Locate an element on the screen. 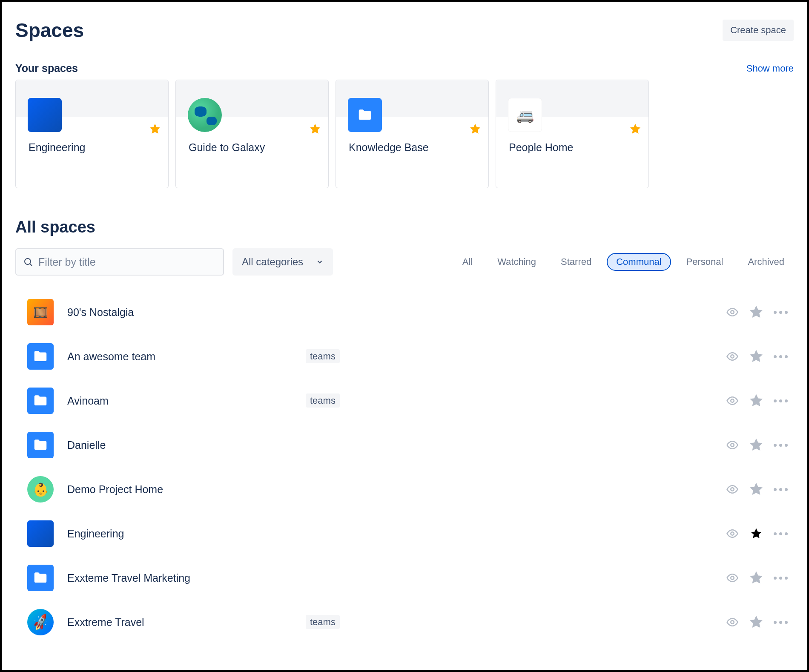 The image size is (809, 672). categories-label: All categories is located at coordinates (273, 262).